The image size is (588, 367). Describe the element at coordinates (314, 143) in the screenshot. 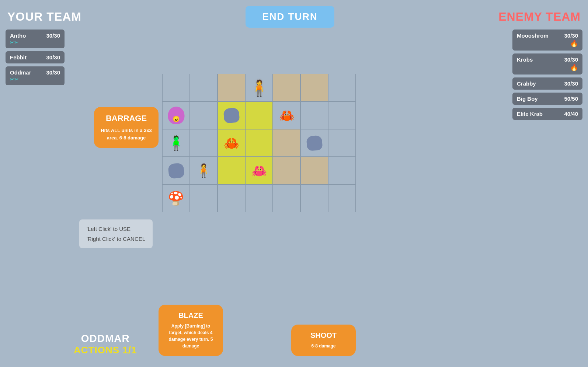

I see `gray-stone-unit-right` at that location.